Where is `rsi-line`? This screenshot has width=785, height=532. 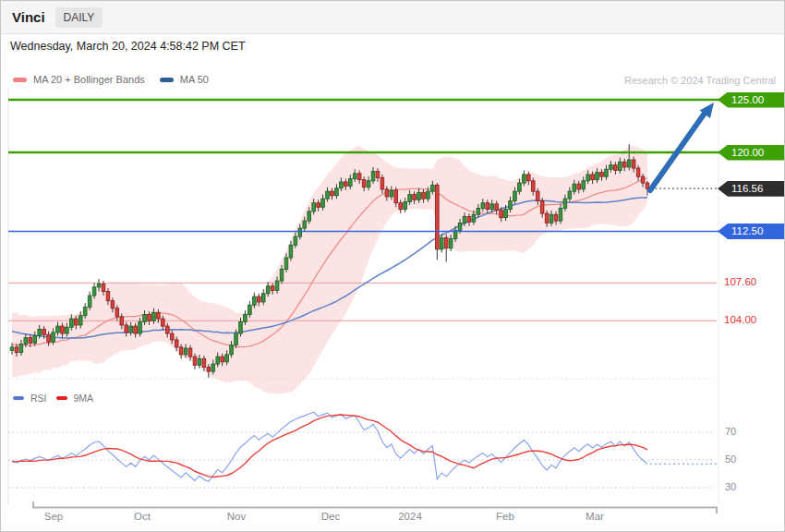 rsi-line is located at coordinates (330, 447).